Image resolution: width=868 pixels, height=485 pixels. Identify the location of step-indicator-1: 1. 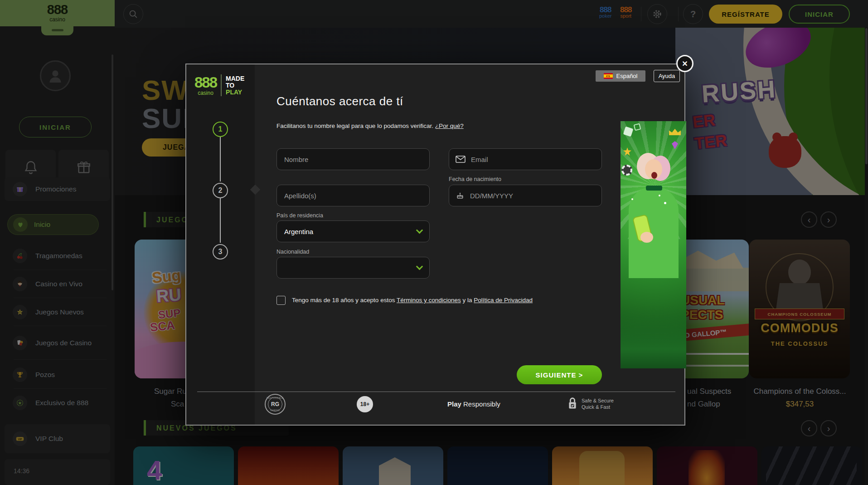
(220, 129).